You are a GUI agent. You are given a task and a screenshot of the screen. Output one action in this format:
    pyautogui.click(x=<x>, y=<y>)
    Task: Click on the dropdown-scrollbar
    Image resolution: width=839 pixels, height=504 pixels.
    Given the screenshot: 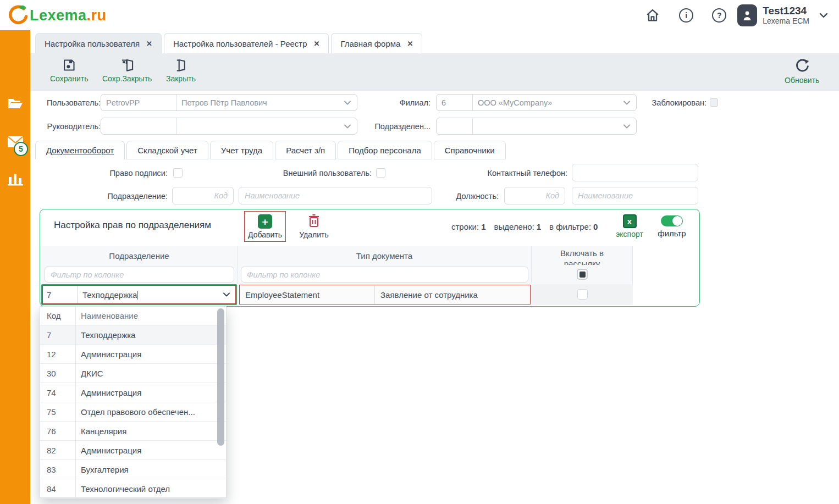 What is the action you would take?
    pyautogui.click(x=221, y=377)
    